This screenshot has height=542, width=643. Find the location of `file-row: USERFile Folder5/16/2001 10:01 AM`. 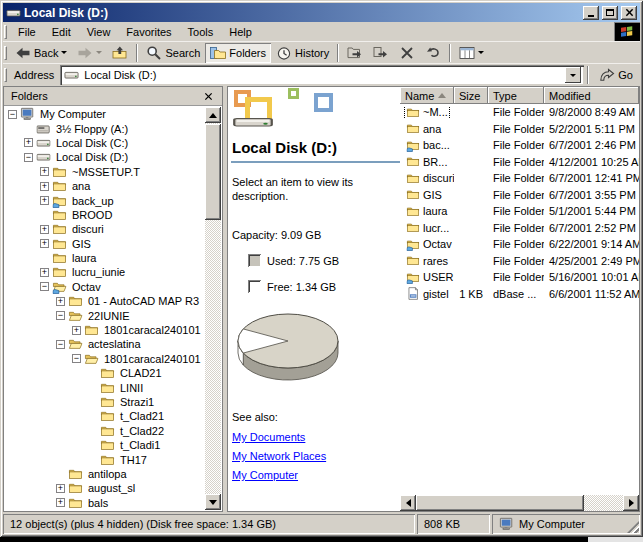

file-row: USERFile Folder5/16/2001 10:01 AM is located at coordinates (520, 278).